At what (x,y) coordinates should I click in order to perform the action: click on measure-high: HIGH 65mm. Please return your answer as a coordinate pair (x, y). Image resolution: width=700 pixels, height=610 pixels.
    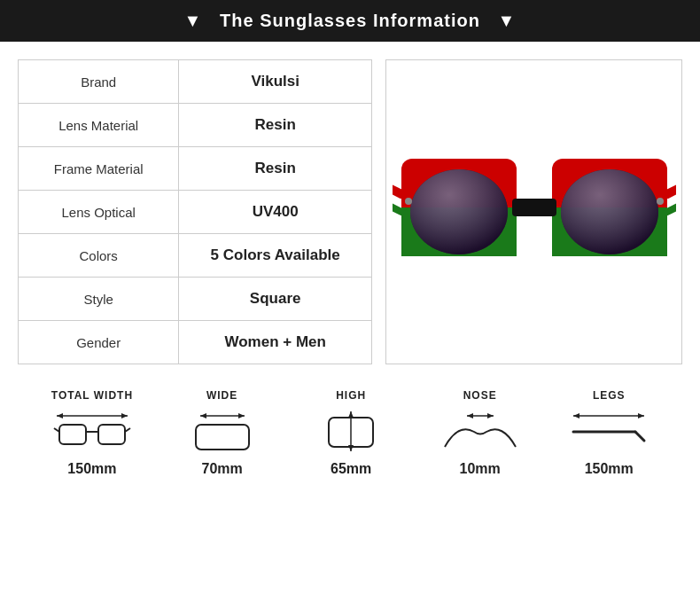
    Looking at the image, I should click on (351, 433).